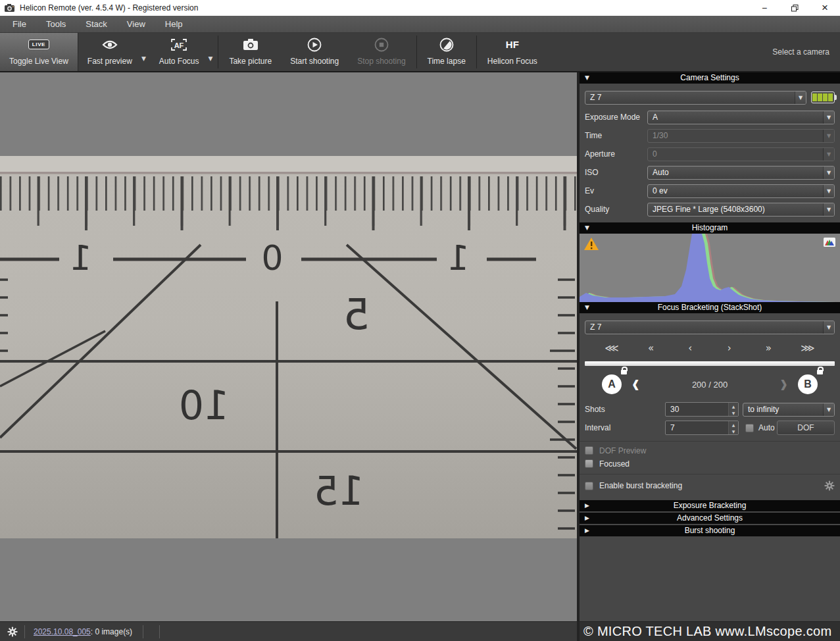  What do you see at coordinates (616, 172) in the screenshot?
I see `iso-label: ISO` at bounding box center [616, 172].